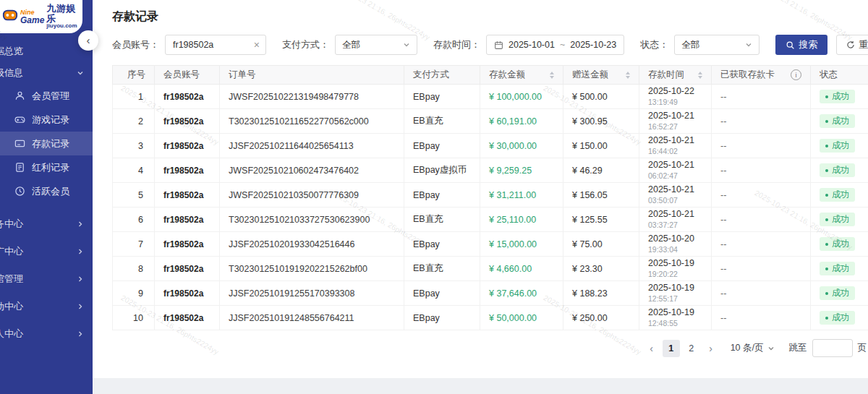  I want to click on cell-index: 2, so click(134, 121).